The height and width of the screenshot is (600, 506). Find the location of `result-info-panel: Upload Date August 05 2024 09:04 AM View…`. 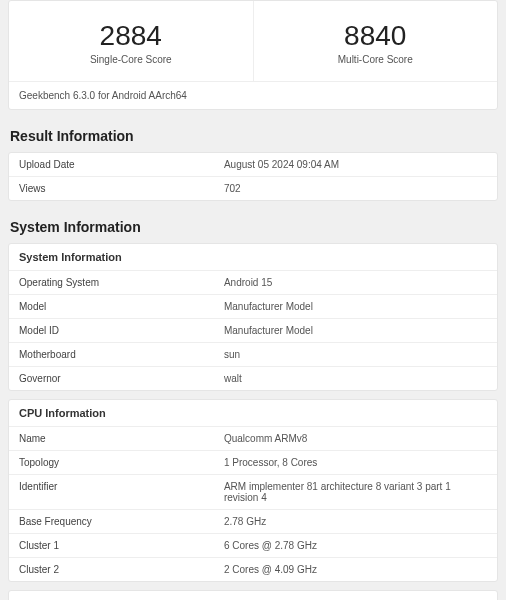

result-info-panel: Upload Date August 05 2024 09:04 AM View… is located at coordinates (253, 176).